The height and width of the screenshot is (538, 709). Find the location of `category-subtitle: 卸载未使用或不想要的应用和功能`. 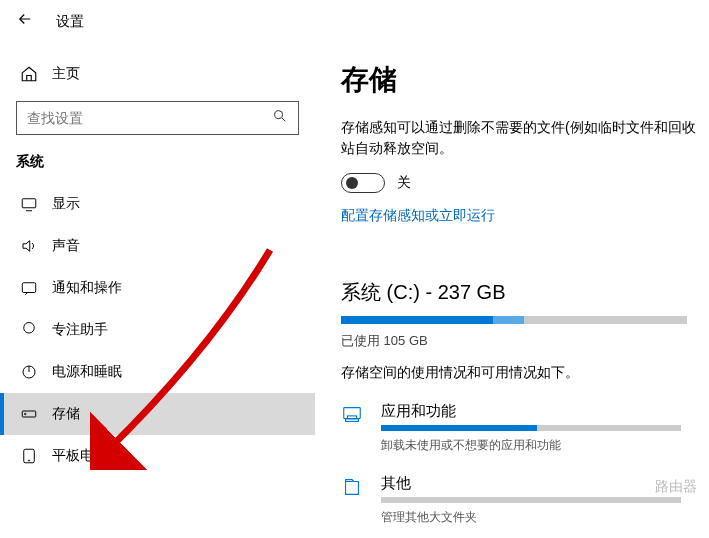

category-subtitle: 卸载未使用或不想要的应用和功能 is located at coordinates (545, 446).